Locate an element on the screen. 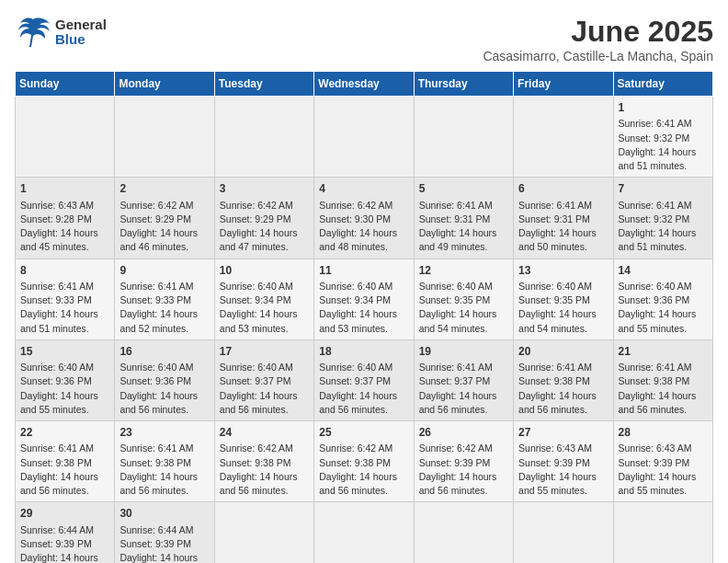 Image resolution: width=728 pixels, height=563 pixels. cell-info-line: and 51 minutes. is located at coordinates (664, 247).